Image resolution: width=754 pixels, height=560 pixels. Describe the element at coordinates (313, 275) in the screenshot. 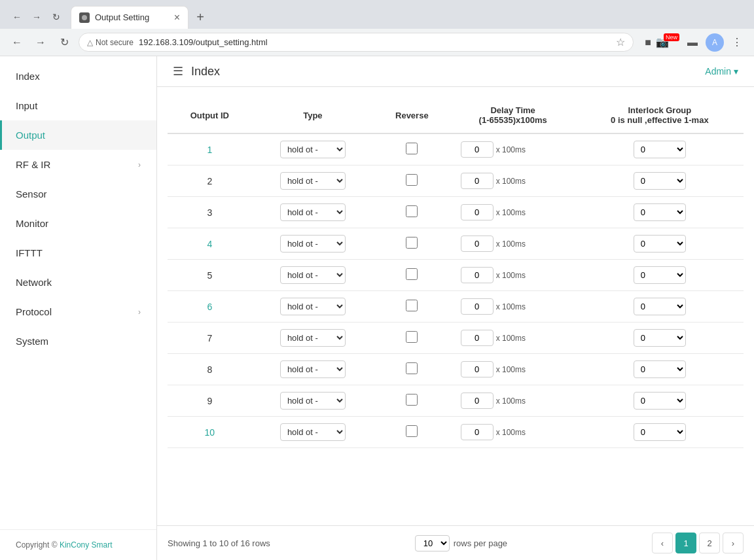

I see `type-select-row-5: hold ot -momentarytimer` at that location.